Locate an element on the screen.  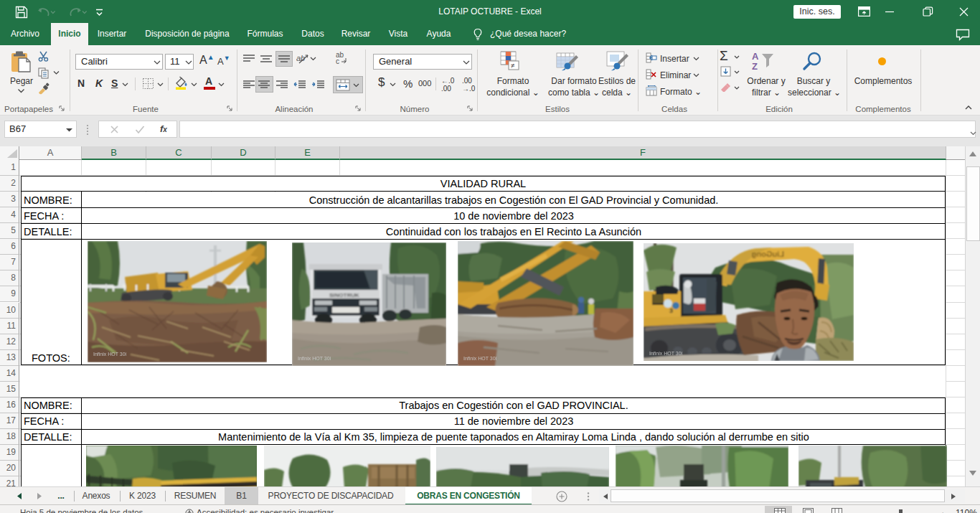
svg-text: SINOTRUK is located at coordinates (344, 296).